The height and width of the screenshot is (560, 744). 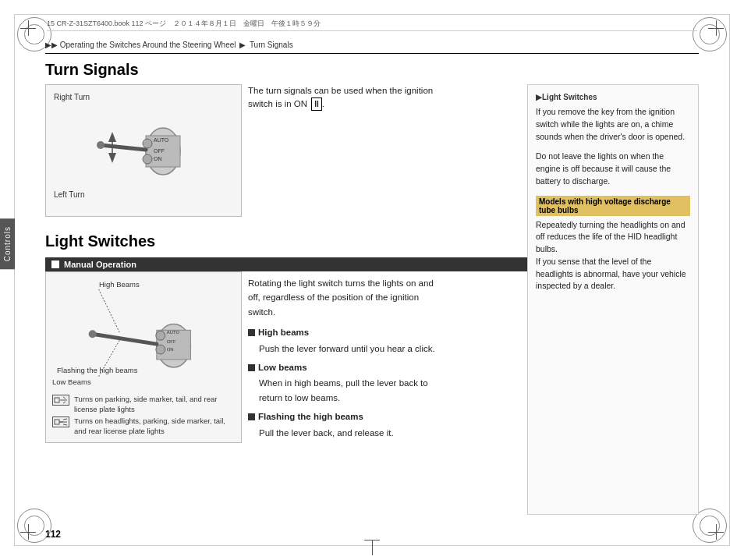 I want to click on fl-head: Flashing the high beams, so click(x=310, y=416).